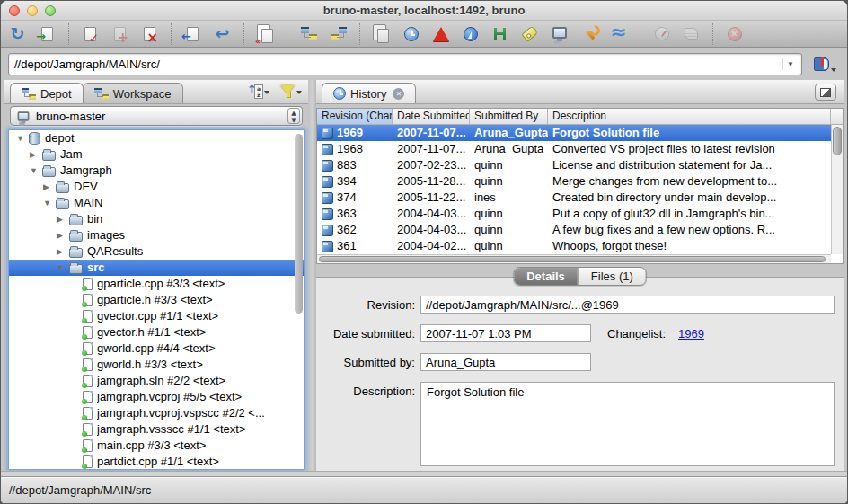 This screenshot has height=504, width=848. What do you see at coordinates (50, 11) in the screenshot?
I see `zoom-window-button` at bounding box center [50, 11].